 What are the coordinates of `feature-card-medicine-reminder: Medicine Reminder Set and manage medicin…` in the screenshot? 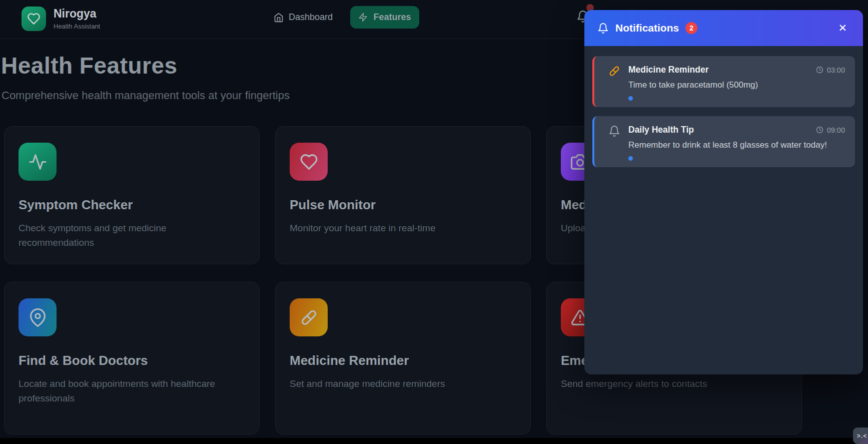 It's located at (403, 358).